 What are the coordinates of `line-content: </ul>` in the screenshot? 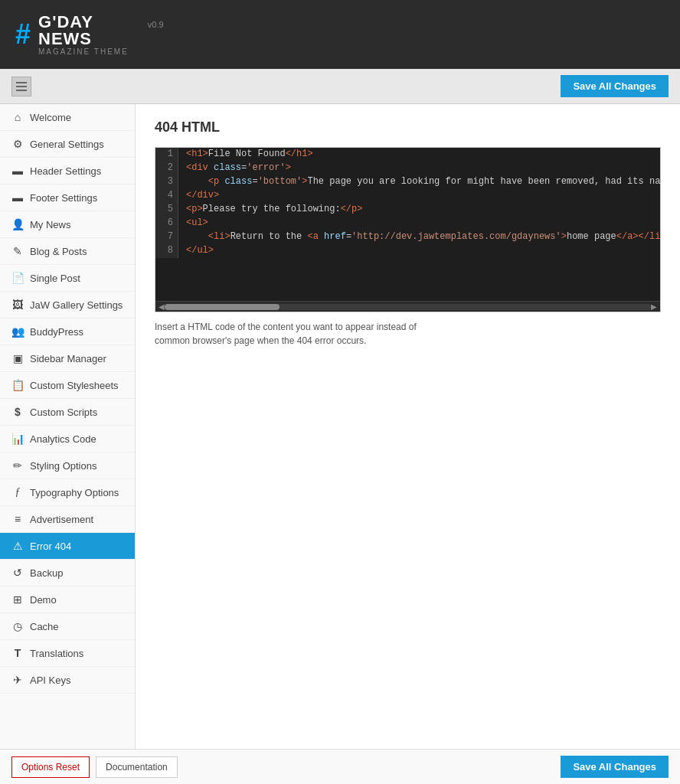 It's located at (420, 251).